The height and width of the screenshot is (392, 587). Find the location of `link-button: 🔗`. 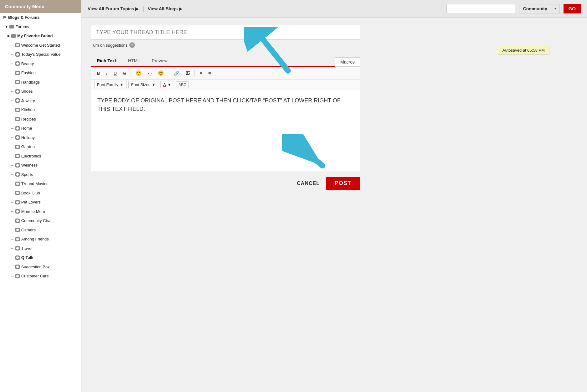

link-button: 🔗 is located at coordinates (177, 73).